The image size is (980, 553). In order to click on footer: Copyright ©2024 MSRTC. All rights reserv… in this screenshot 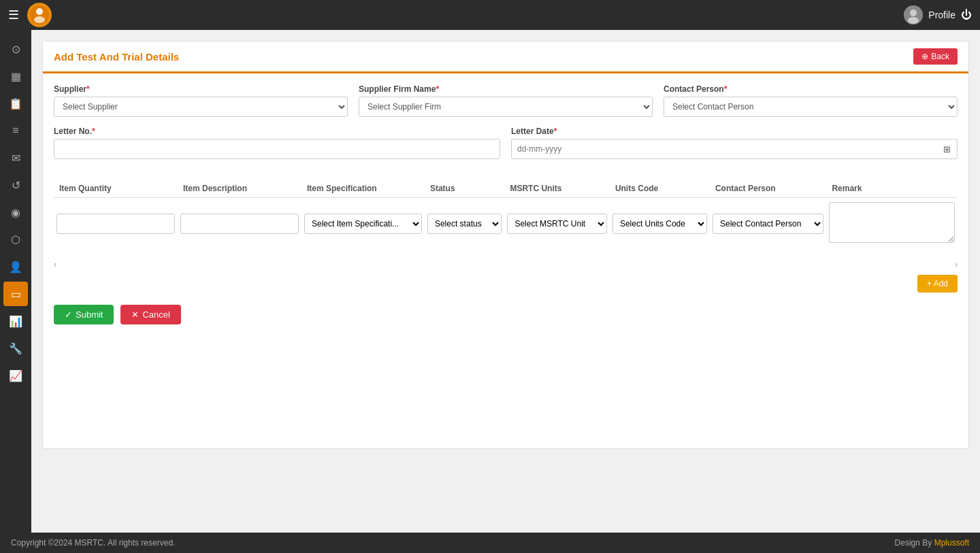, I will do `click(490, 543)`.